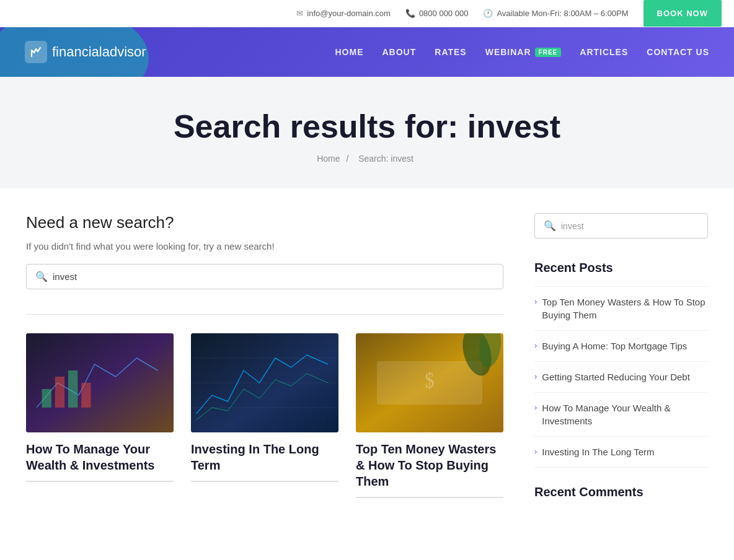  Describe the element at coordinates (430, 416) in the screenshot. I see `article-card-3: $ Top Ten Money Wasters & How To Stop Bu…` at that location.